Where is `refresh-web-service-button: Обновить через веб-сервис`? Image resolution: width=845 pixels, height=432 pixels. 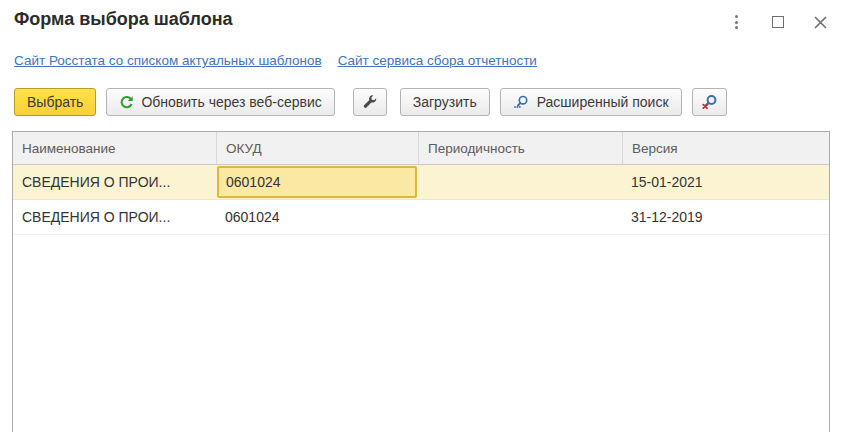
refresh-web-service-button: Обновить через веб-сервис is located at coordinates (220, 102).